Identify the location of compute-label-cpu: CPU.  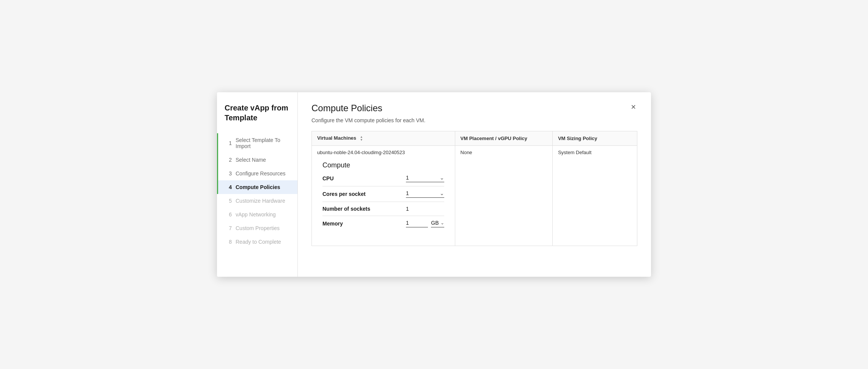
(364, 178).